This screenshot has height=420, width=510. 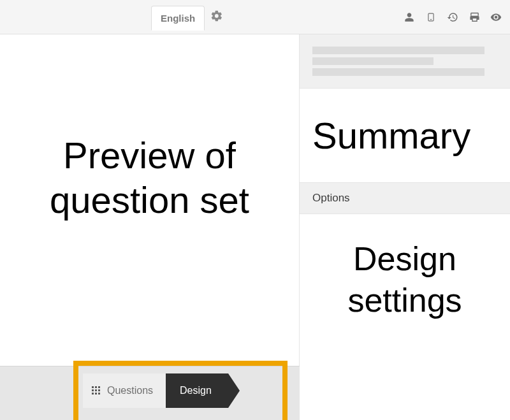 What do you see at coordinates (255, 17) in the screenshot?
I see `top-bar: English` at bounding box center [255, 17].